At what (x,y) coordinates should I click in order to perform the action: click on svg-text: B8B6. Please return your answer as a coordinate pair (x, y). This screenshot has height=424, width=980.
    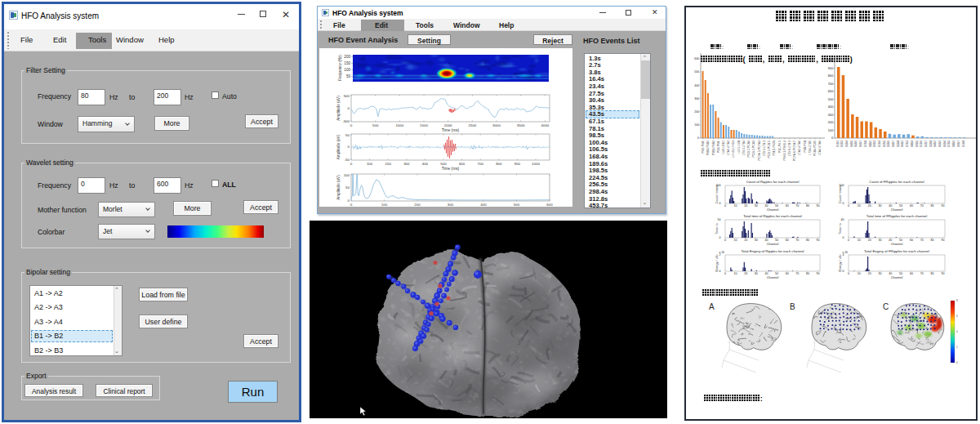
    Looking at the image, I should click on (954, 144).